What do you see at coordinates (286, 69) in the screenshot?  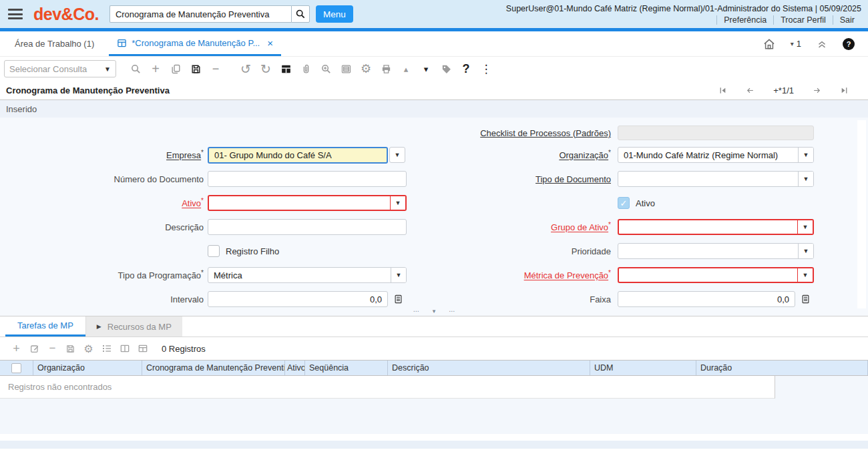 I see `grid-view-button` at bounding box center [286, 69].